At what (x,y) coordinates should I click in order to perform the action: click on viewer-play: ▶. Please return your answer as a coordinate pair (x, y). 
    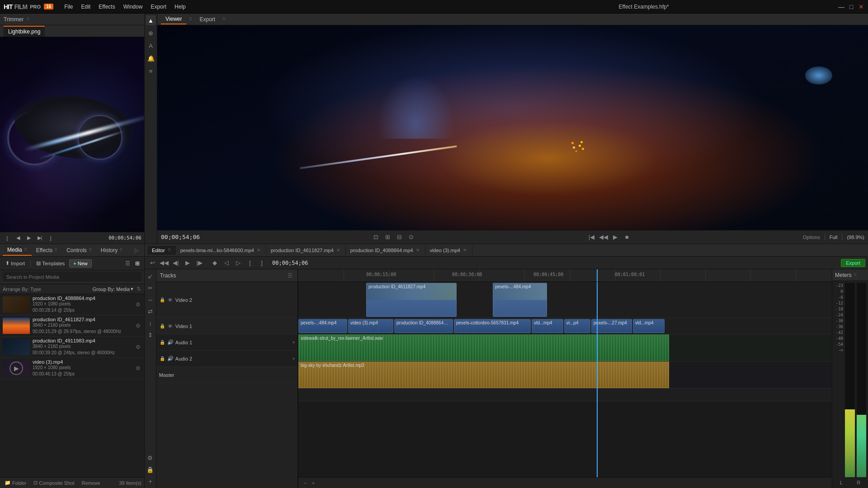
    Looking at the image, I should click on (615, 237).